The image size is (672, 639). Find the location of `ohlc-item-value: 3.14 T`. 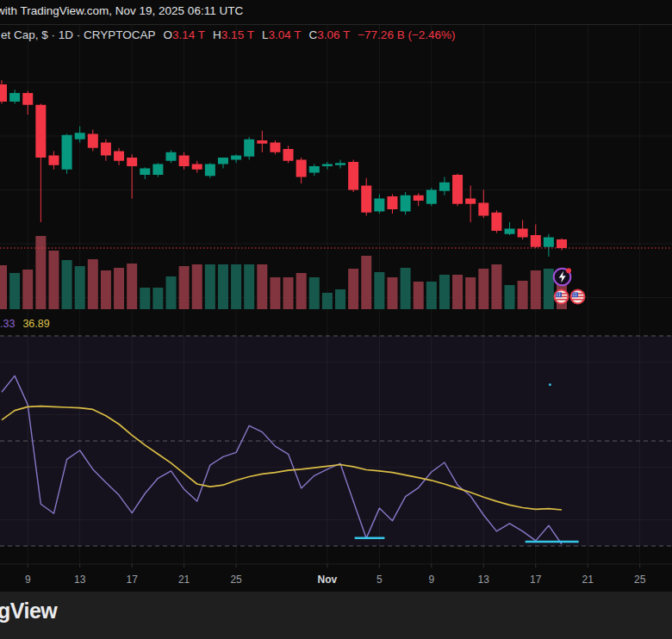

ohlc-item-value: 3.14 T is located at coordinates (189, 34).